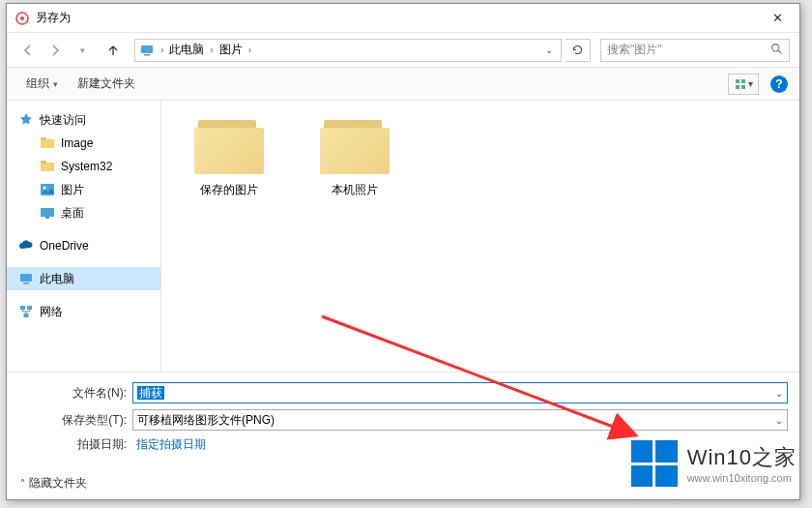 The height and width of the screenshot is (508, 812). I want to click on sidebar-item-system32: System32, so click(83, 166).